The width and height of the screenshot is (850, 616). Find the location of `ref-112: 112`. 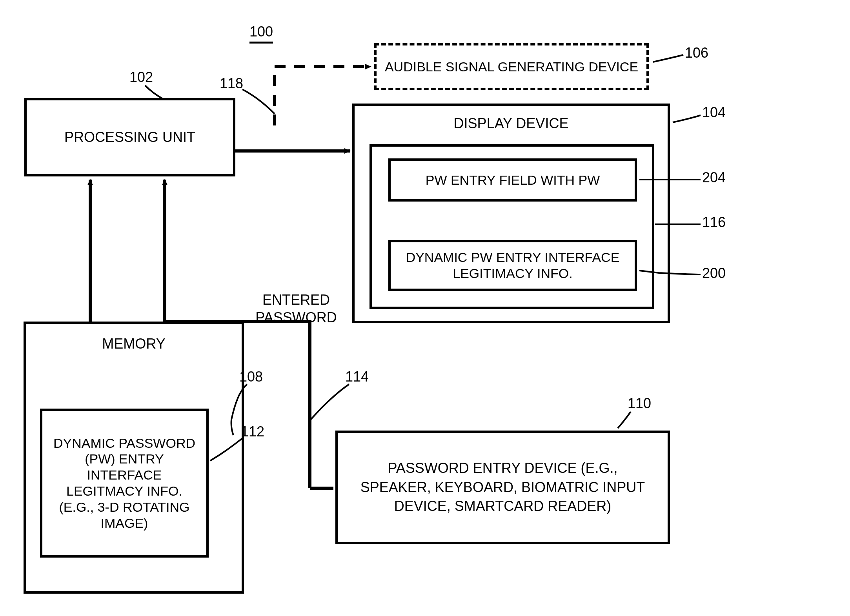

ref-112: 112 is located at coordinates (253, 432).